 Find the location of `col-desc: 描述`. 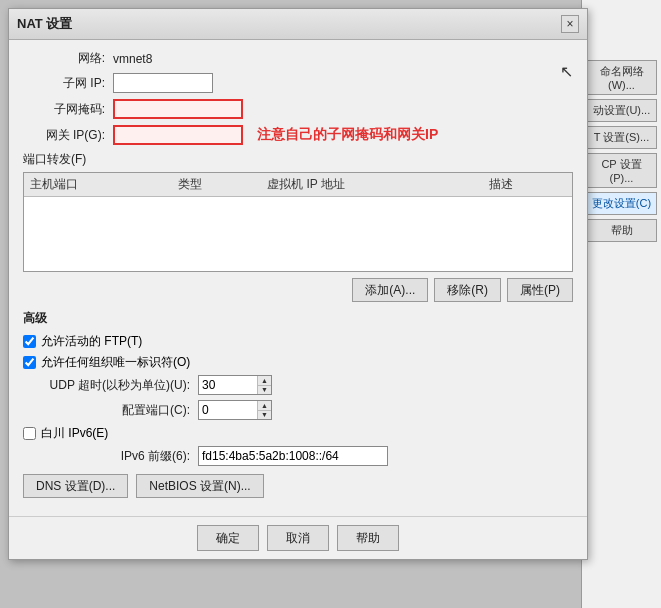

col-desc: 描述 is located at coordinates (528, 185).